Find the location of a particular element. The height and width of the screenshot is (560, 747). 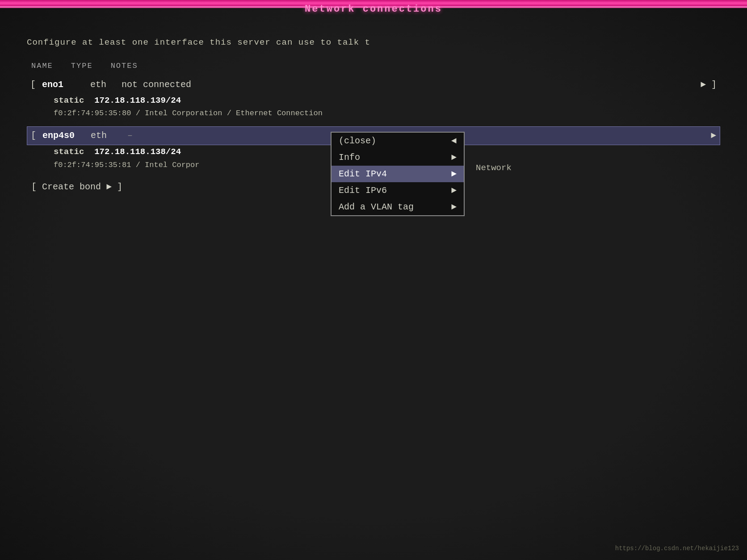

eno1-mac-row: f0:2f:74:95:35:80 / Intel Corporation / … is located at coordinates (374, 113).